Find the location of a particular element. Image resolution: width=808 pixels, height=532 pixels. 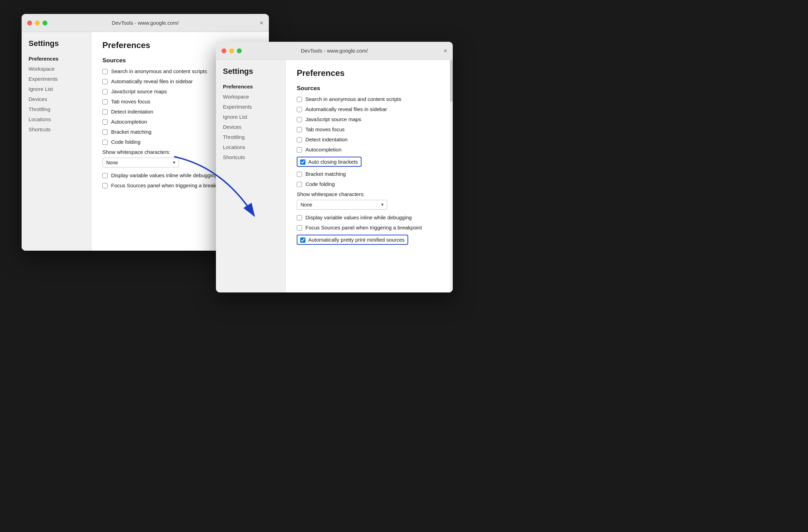

section-sources-2: Sources is located at coordinates (369, 88).